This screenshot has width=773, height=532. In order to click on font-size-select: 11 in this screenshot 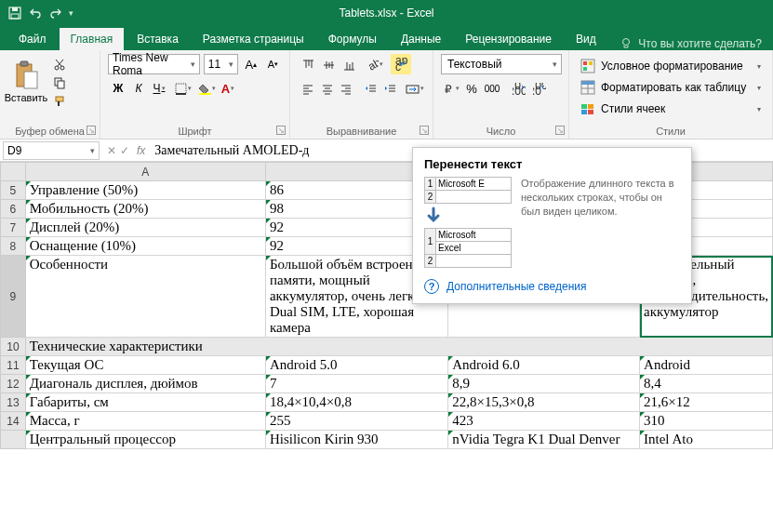, I will do `click(221, 64)`.